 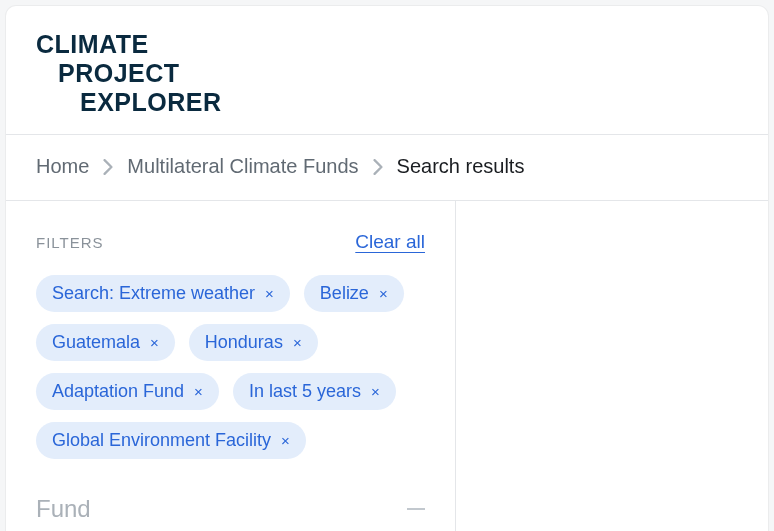 I want to click on collapse-icon, so click(x=416, y=509).